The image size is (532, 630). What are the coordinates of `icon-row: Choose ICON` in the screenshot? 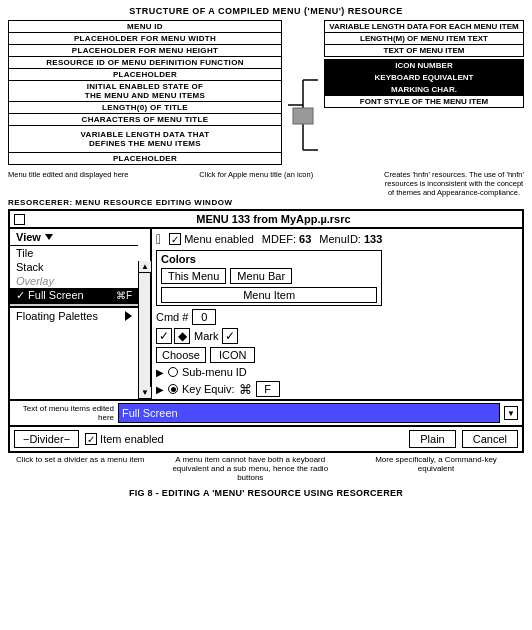 It's located at (269, 355).